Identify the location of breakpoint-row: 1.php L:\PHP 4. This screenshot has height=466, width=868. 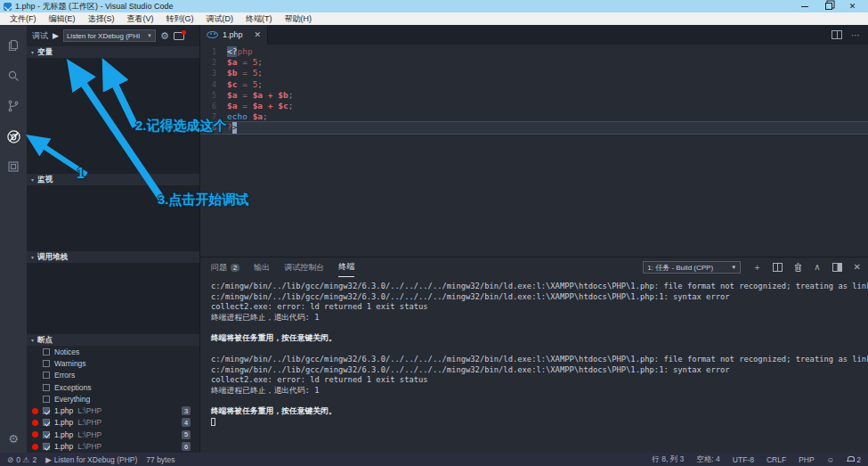
(113, 422).